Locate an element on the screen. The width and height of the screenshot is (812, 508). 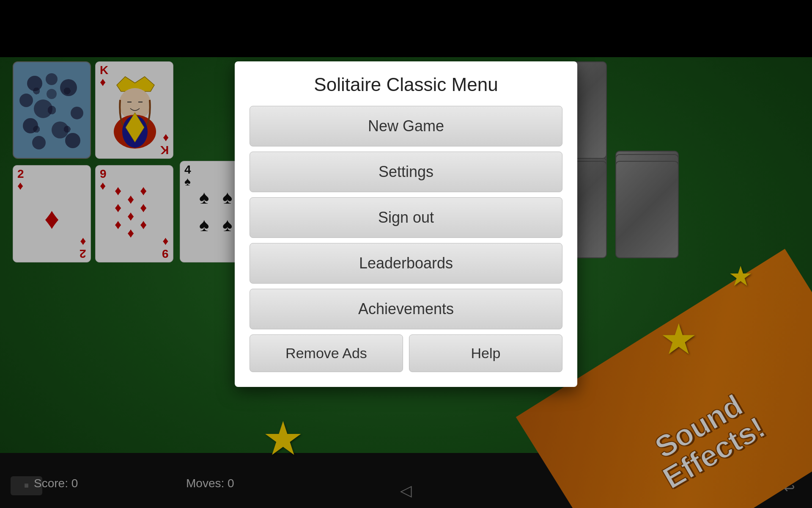
new-game-button: New Game is located at coordinates (406, 126).